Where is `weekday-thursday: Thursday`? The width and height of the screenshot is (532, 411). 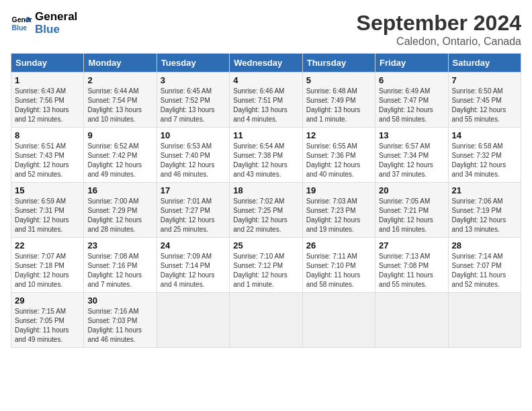
weekday-thursday: Thursday is located at coordinates (339, 63).